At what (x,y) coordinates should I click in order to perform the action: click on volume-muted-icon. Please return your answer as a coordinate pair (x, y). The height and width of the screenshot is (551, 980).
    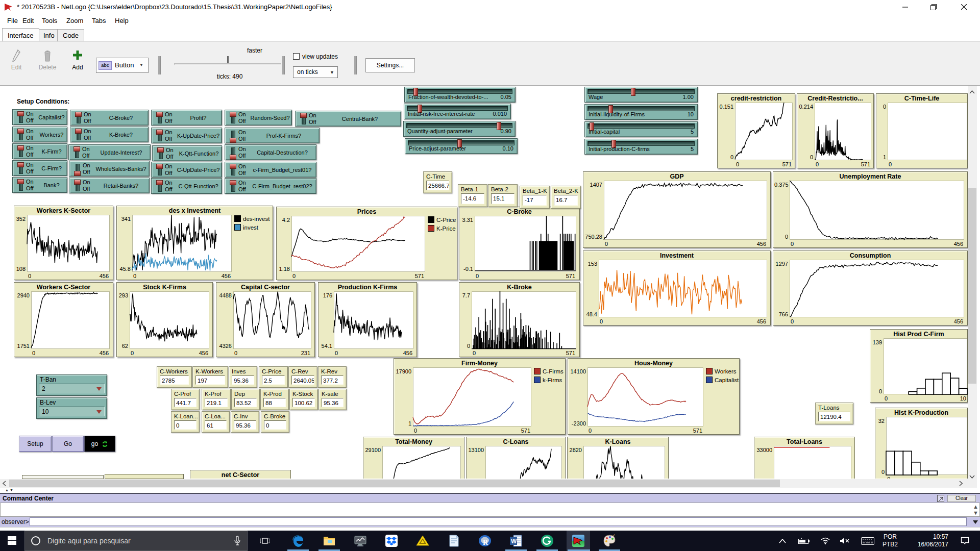
    Looking at the image, I should click on (845, 541).